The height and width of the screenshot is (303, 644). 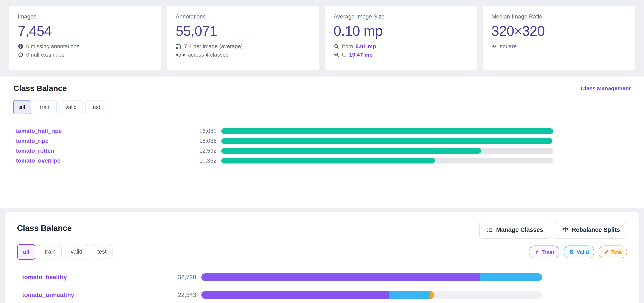 I want to click on button-label: Manage Classes, so click(x=520, y=230).